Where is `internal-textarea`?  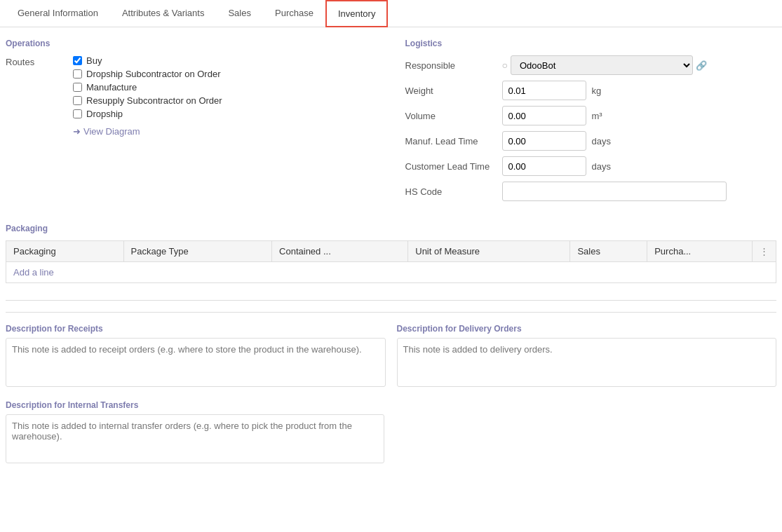
internal-textarea is located at coordinates (195, 439).